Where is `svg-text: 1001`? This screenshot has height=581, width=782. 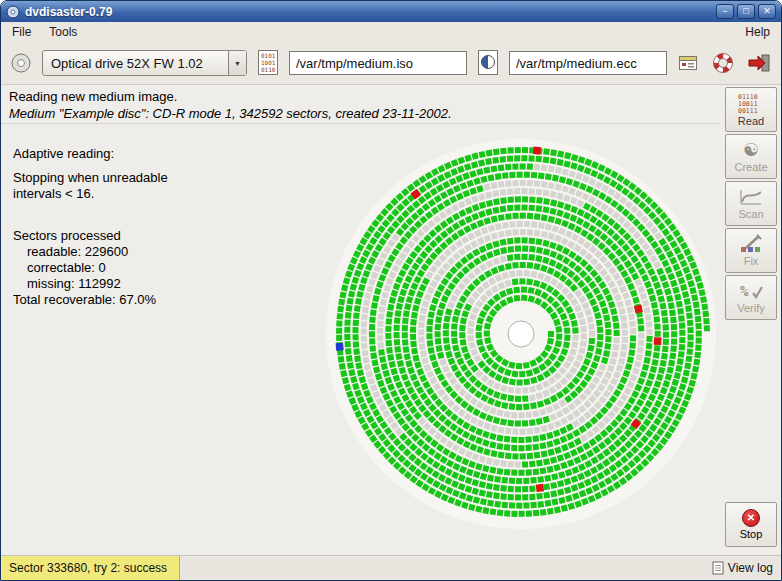 svg-text: 1001 is located at coordinates (268, 62).